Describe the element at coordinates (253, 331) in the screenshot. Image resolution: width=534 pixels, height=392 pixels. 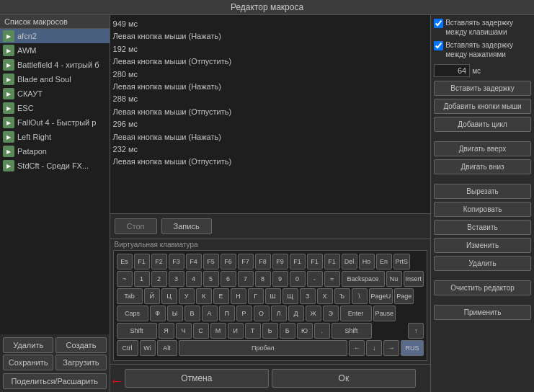
I see `key-t-ru: Т` at that location.